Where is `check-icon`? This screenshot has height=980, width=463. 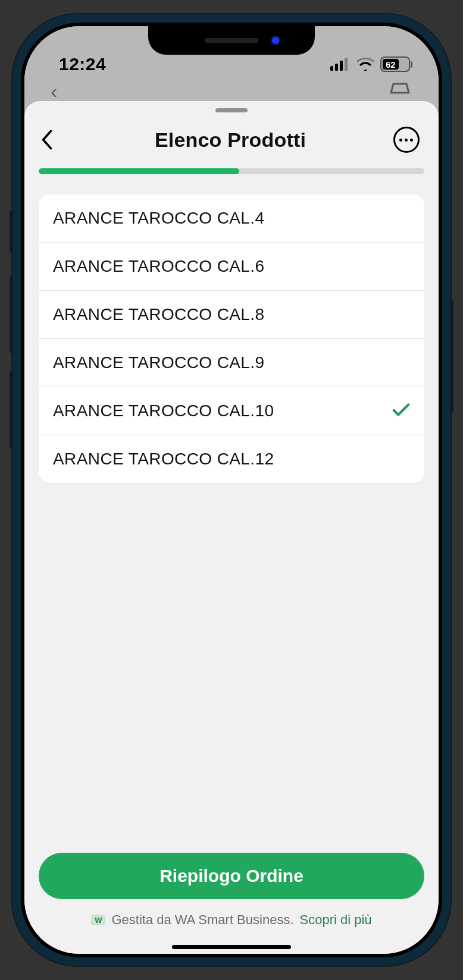
check-icon is located at coordinates (401, 411).